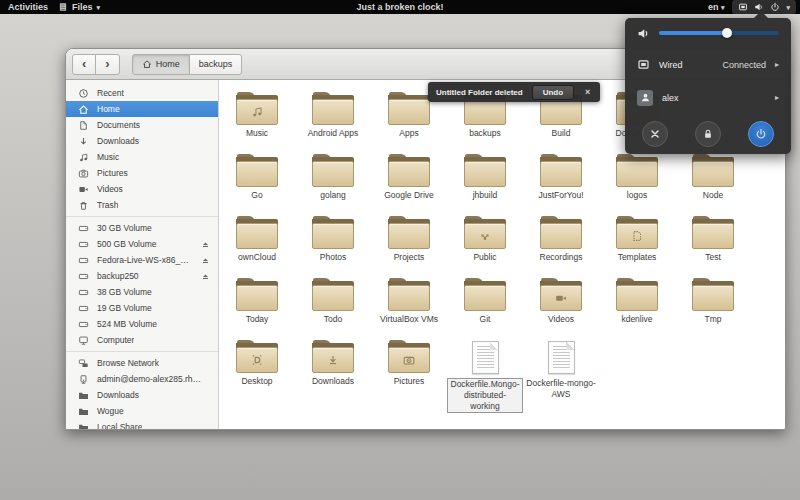 The image size is (800, 500). Describe the element at coordinates (333, 185) in the screenshot. I see `folder-item-golang: golang` at that location.